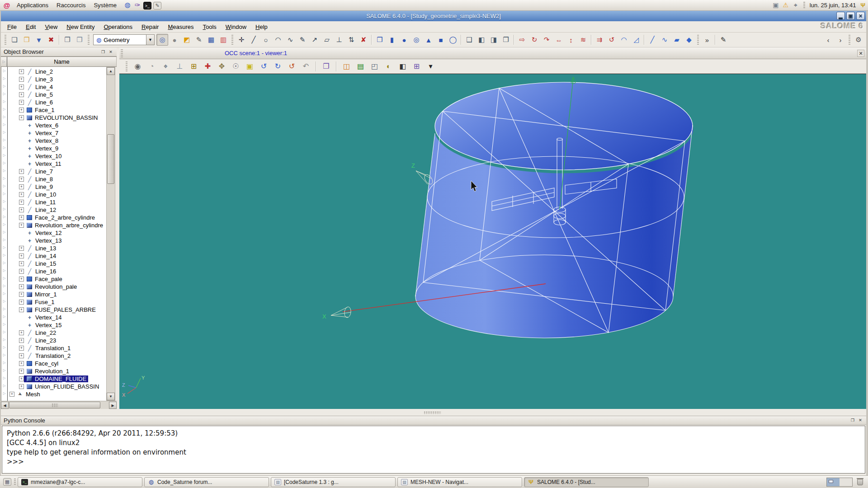  I want to click on rotation-icon: ↶, so click(306, 66).